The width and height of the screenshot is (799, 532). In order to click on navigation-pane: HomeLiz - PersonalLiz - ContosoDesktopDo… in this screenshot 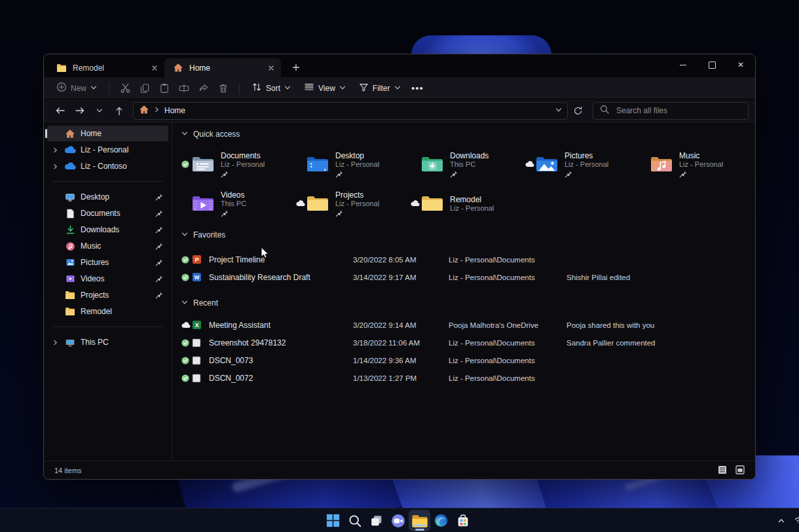, I will do `click(108, 292)`.